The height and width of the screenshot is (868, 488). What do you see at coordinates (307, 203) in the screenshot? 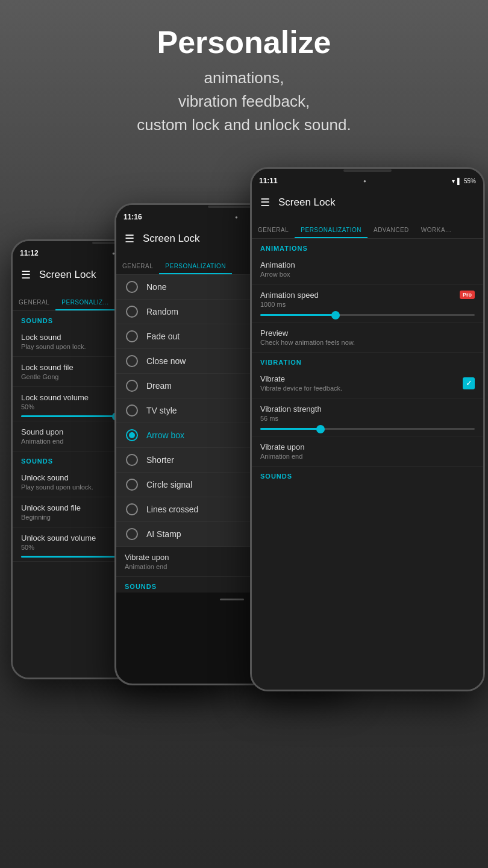
I see `phone3-title: Screen Lock` at bounding box center [307, 203].